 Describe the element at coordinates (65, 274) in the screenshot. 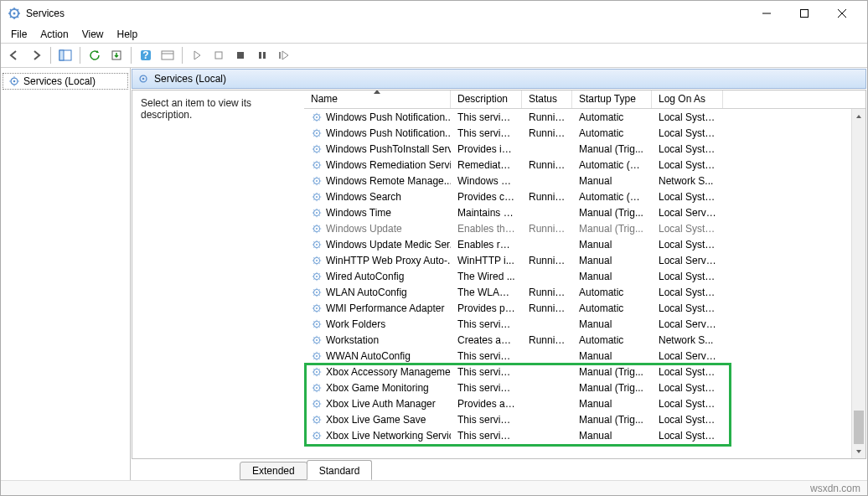

I see `tree-pane: Services (Local)` at that location.